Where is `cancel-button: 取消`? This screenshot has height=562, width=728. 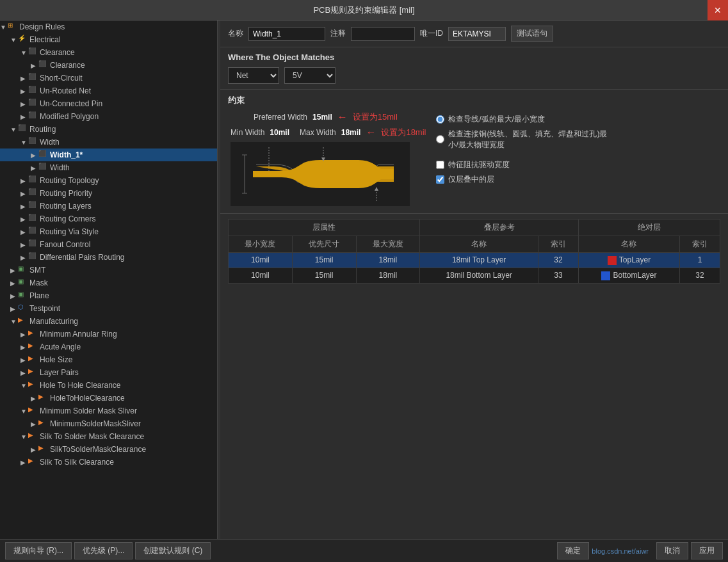
cancel-button: 取消 is located at coordinates (672, 550).